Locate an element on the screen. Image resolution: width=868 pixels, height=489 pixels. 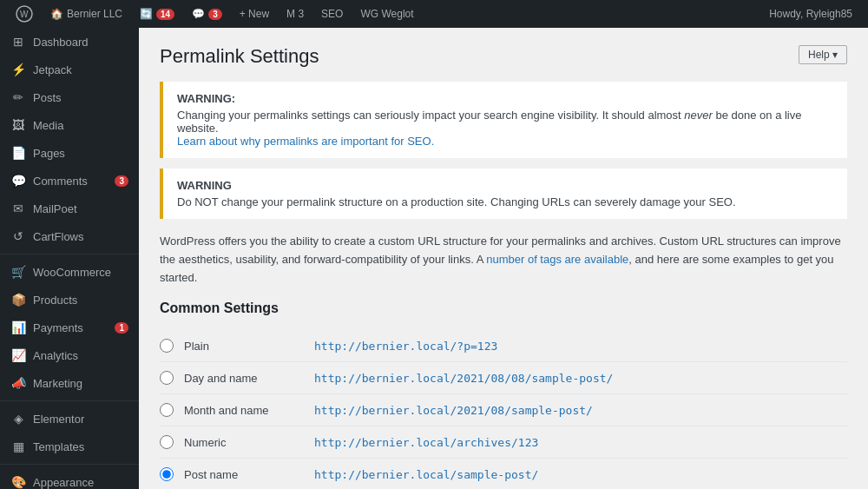
wp-logo-btn: W is located at coordinates (24, 14).